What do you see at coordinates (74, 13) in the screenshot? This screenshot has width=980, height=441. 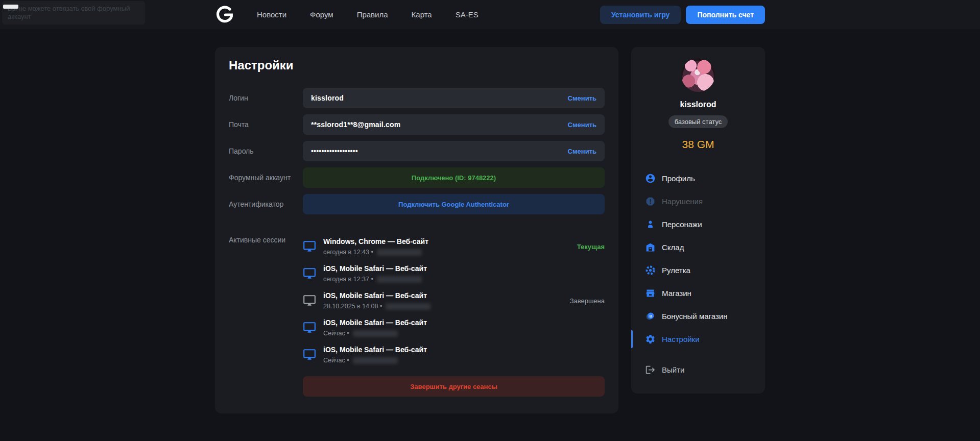 I see `forum-unlink-tooltip: Вы не можете отвязать свой форумный акка…` at bounding box center [74, 13].